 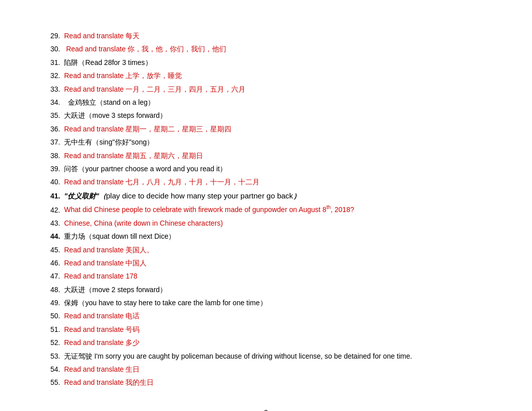 I want to click on line-num-41: 41., so click(x=57, y=196).